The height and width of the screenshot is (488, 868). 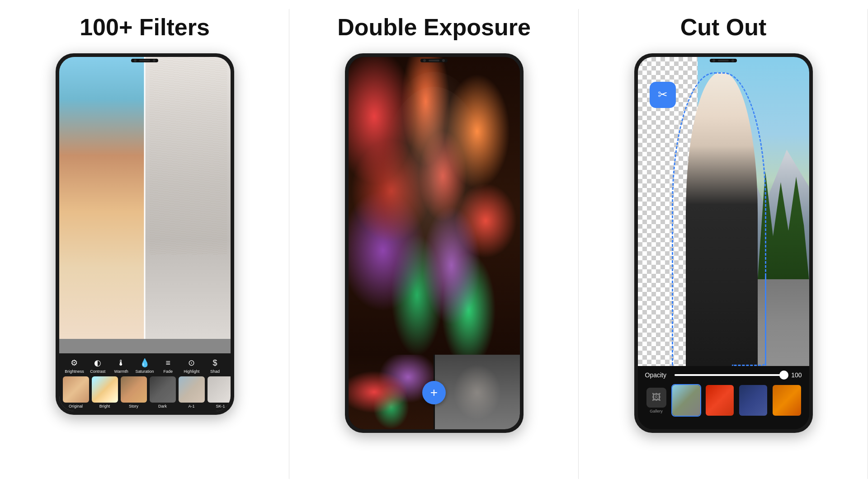 I want to click on shadow-icon: $, so click(x=215, y=363).